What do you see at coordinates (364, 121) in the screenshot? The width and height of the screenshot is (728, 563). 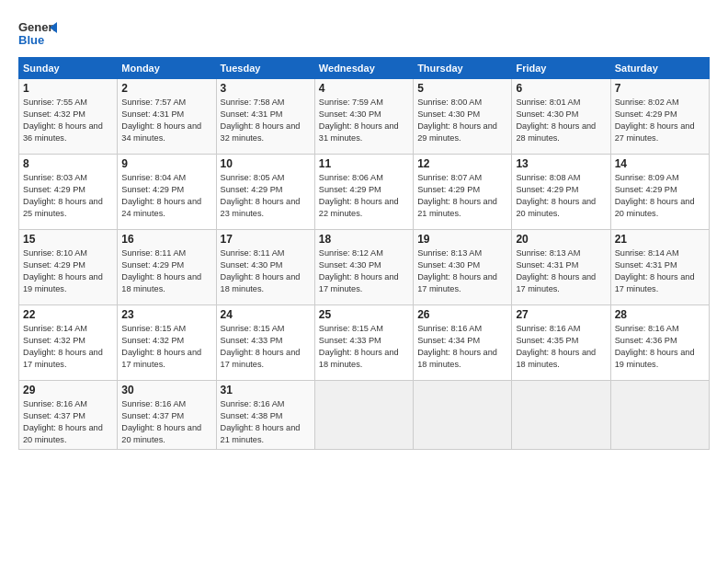 I see `day-info: Sunrise: 7:59 AMSunset: 4:30 PMDaylight:…` at bounding box center [364, 121].